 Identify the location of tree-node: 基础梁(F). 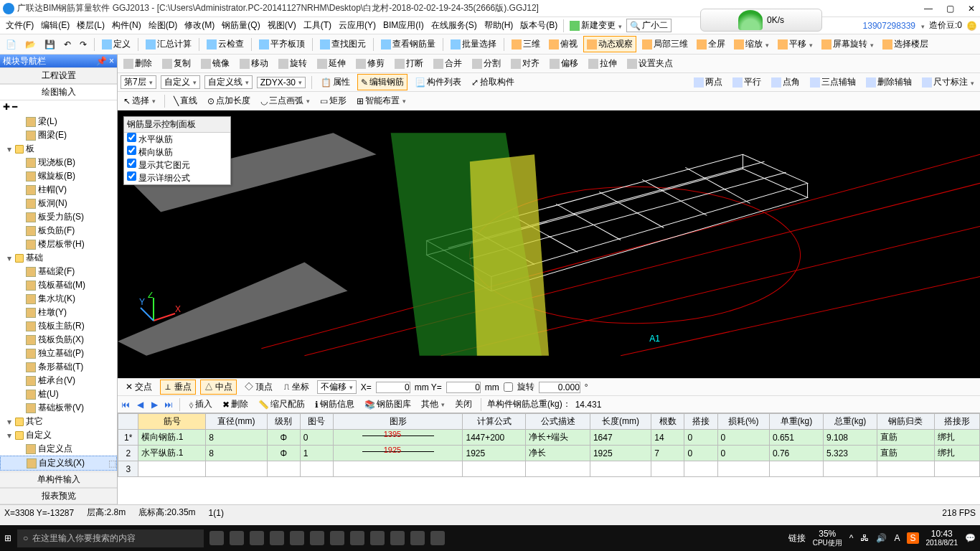
(59, 271).